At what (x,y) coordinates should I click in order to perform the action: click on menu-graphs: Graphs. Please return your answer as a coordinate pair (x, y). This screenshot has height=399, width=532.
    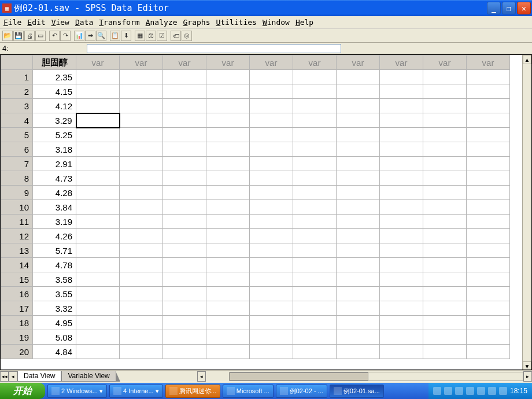
    Looking at the image, I should click on (197, 22).